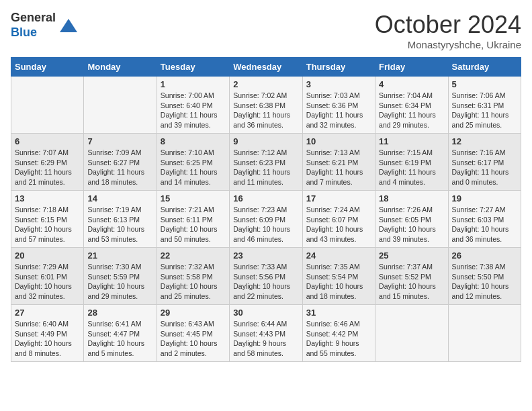 Image resolution: width=532 pixels, height=411 pixels. I want to click on calendar-cell: 7Sunrise: 7:09 AMSunset: 6:27 PMDaylight…, so click(120, 163).